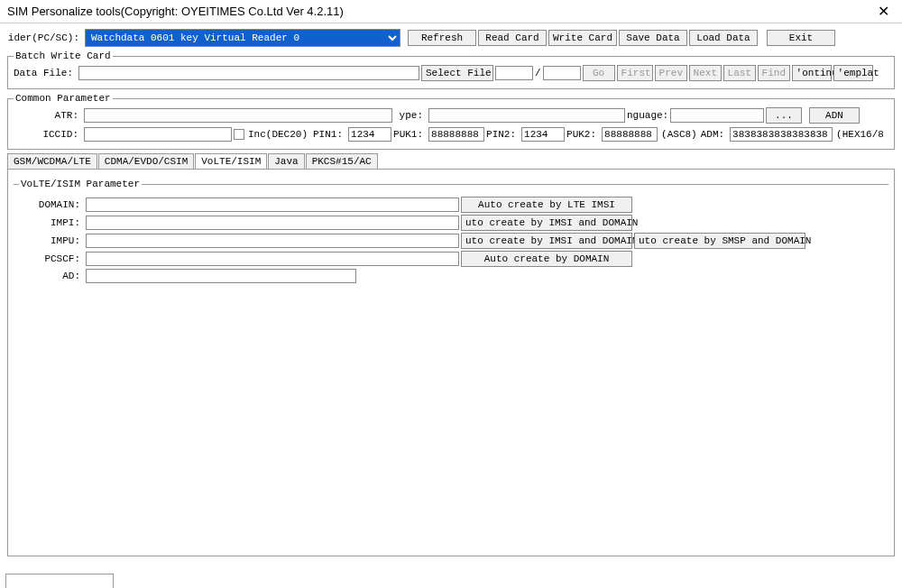  I want to click on batch-fieldset: Batch Write Card Data File: Select File …, so click(451, 70).